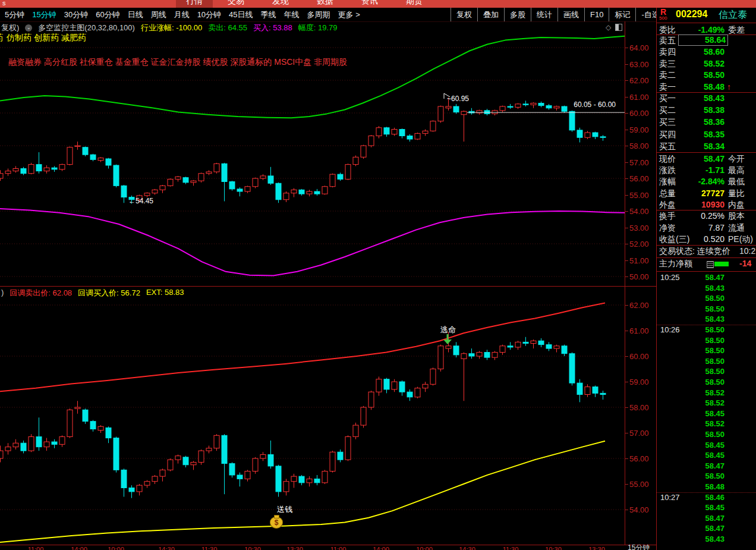 The image size is (756, 550). Describe the element at coordinates (667, 64) in the screenshot. I see `ask-label: 卖三` at that location.